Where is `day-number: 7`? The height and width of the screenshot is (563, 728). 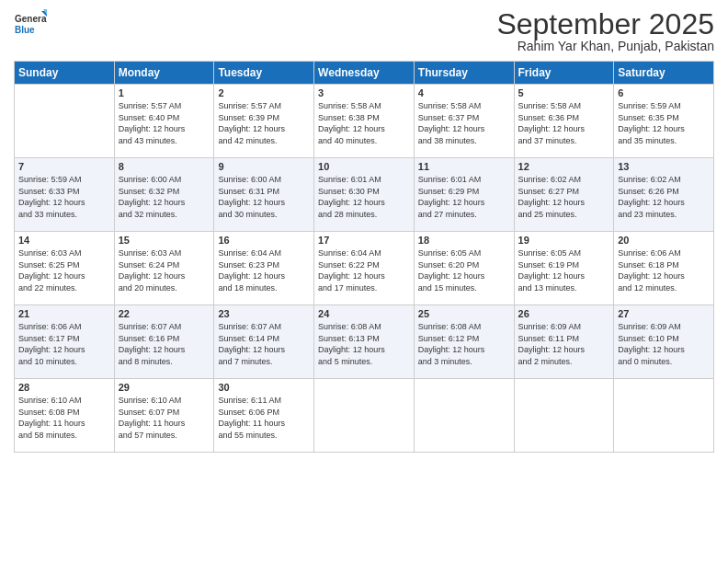
day-number: 7 is located at coordinates (64, 167).